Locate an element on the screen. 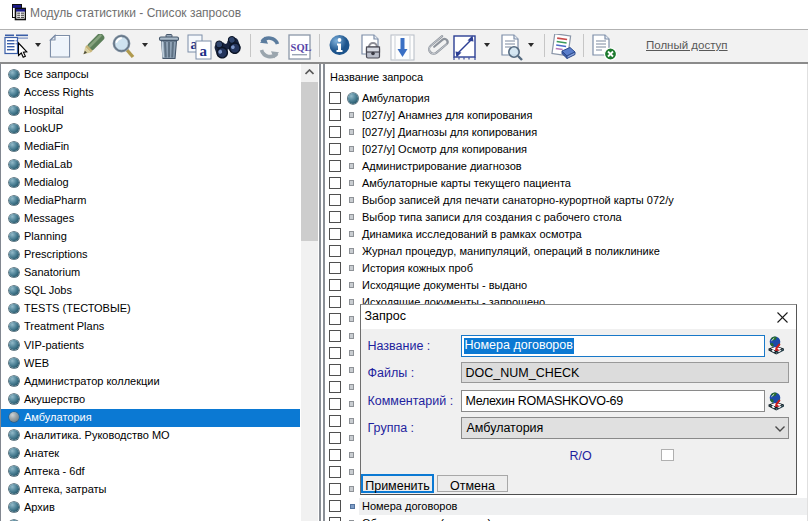 Image resolution: width=808 pixels, height=521 pixels. svg-text: SQL is located at coordinates (302, 48).